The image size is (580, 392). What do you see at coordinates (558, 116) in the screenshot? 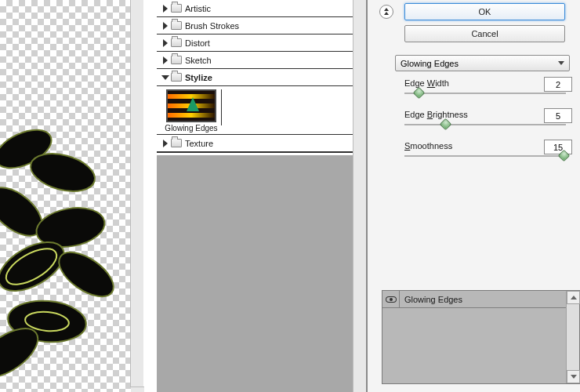
I see `edge-brightness-input` at bounding box center [558, 116].